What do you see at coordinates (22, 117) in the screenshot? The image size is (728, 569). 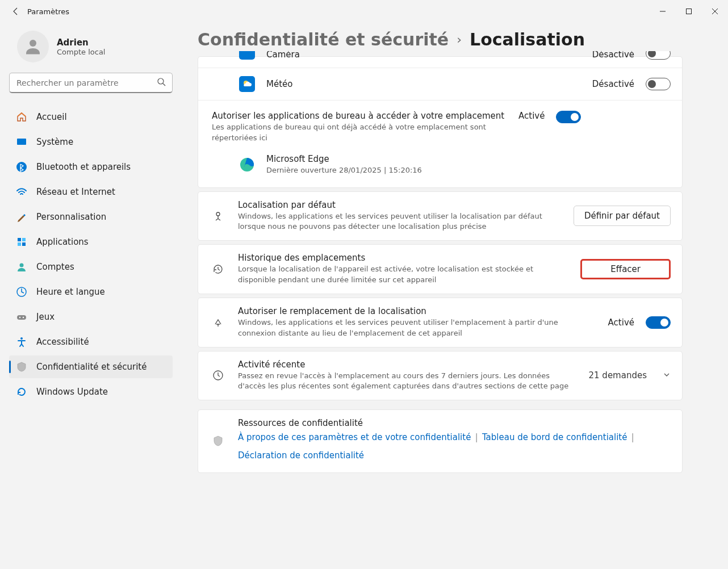 I see `home-icon` at bounding box center [22, 117].